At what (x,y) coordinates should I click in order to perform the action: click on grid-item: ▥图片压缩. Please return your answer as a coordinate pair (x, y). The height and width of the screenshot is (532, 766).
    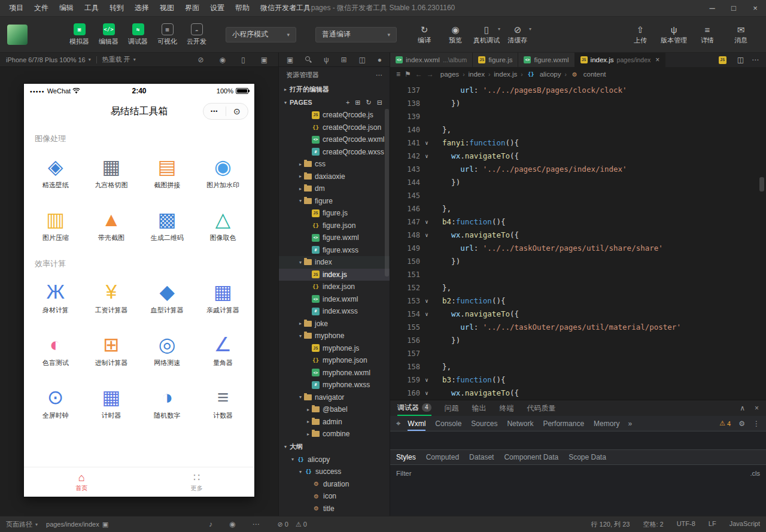
    Looking at the image, I should click on (55, 224).